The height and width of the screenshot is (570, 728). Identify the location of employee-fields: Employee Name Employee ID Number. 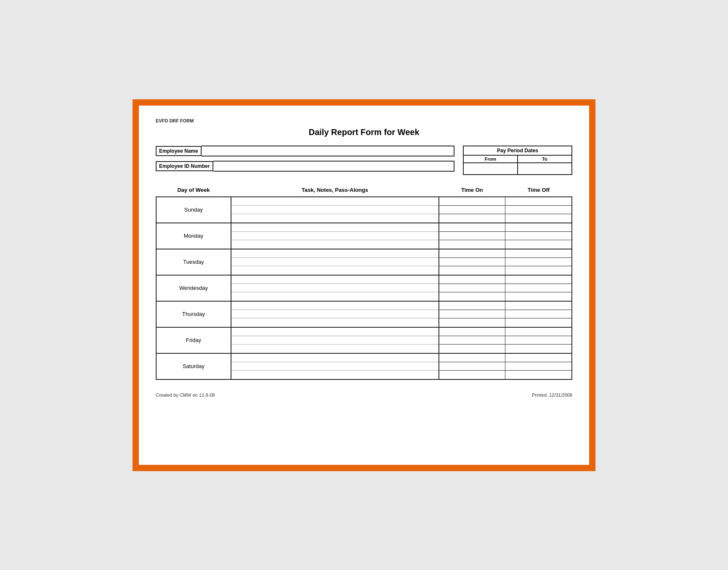
(305, 159).